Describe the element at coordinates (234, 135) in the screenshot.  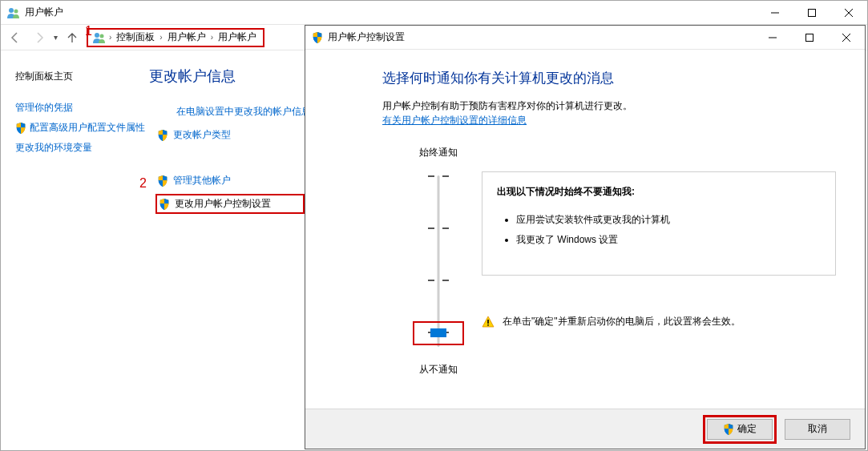
I see `link-change-account-type: 更改帐户类型` at that location.